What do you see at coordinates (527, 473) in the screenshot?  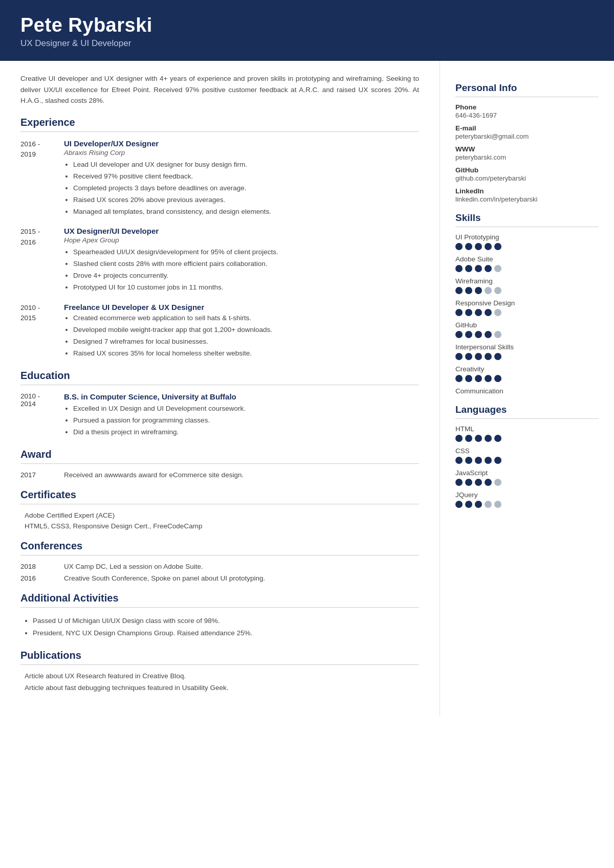 I see `language-name: JavaScript` at bounding box center [527, 473].